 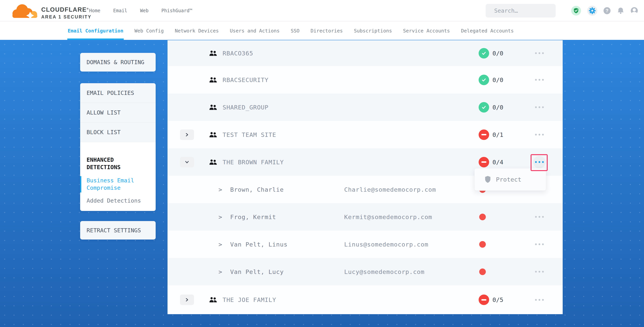 I want to click on sidebar-item-allow-list: ALLOW LIST, so click(x=118, y=113).